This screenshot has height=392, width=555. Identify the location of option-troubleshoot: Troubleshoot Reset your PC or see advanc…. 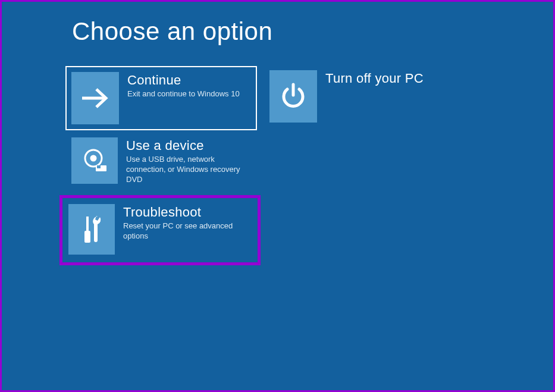
(160, 230).